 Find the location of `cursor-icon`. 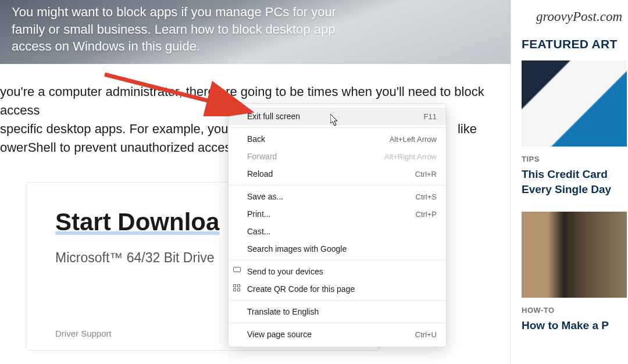

cursor-icon is located at coordinates (335, 120).